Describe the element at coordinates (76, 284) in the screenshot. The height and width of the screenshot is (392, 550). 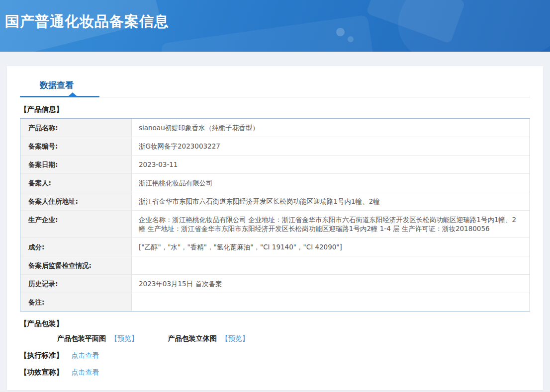
I see `row-label: 历史记录:` at that location.